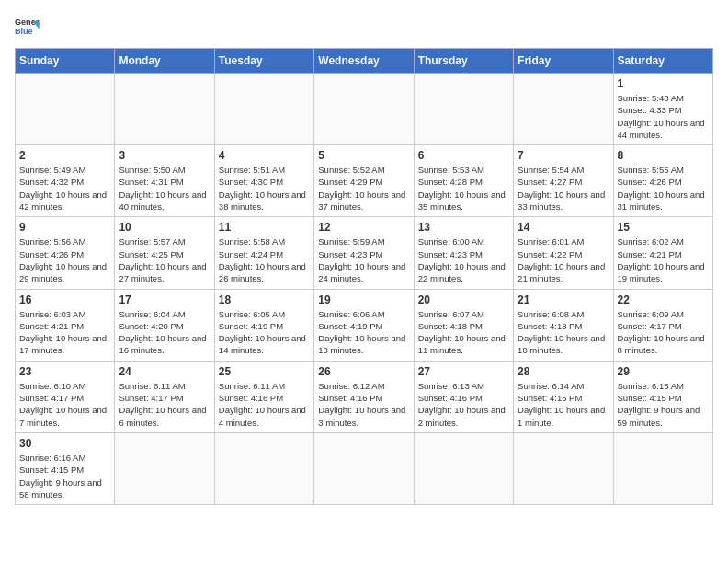  I want to click on calendar-cell: 18Sunrise: 6:05 AM Sunset: 4:19 PM Dayli…, so click(264, 325).